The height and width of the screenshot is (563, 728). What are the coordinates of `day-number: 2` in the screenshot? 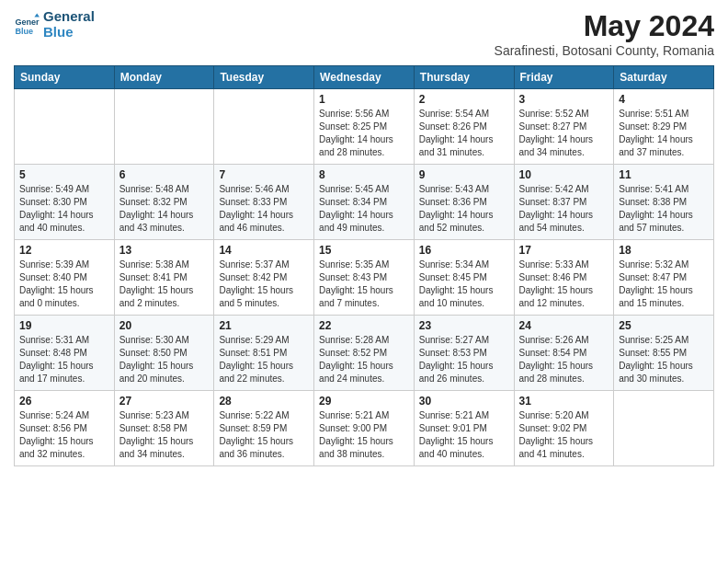 It's located at (464, 99).